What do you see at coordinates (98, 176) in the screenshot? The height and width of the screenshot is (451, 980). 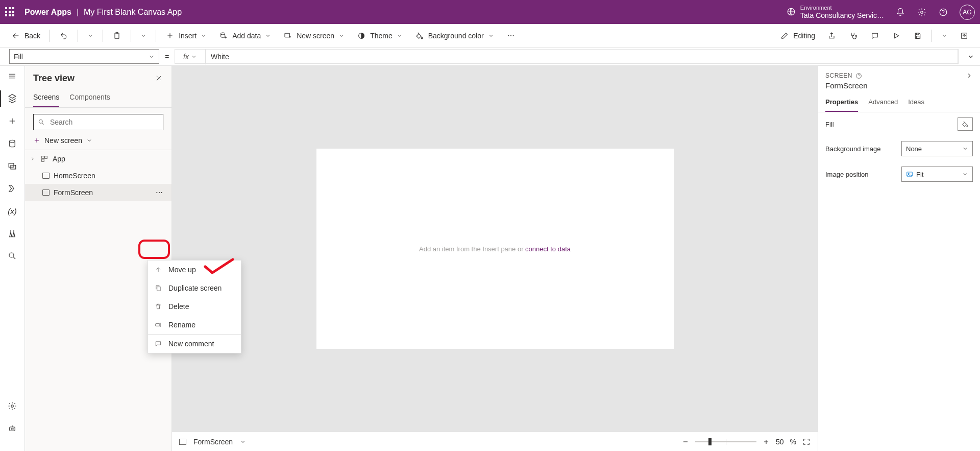 I see `tree-item-homescreen: HomeScreen` at bounding box center [98, 176].